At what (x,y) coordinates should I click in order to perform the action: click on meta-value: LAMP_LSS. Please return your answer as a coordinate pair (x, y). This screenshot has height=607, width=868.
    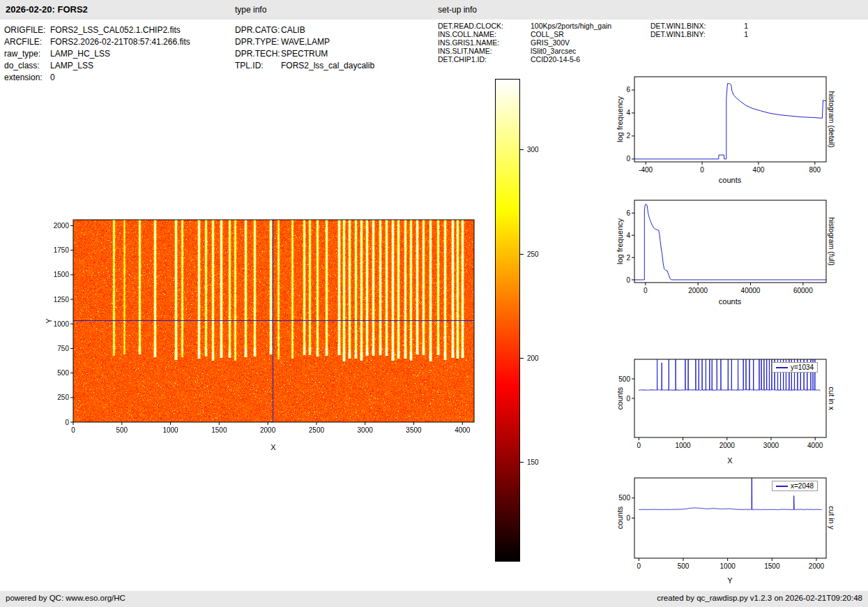
    Looking at the image, I should click on (72, 66).